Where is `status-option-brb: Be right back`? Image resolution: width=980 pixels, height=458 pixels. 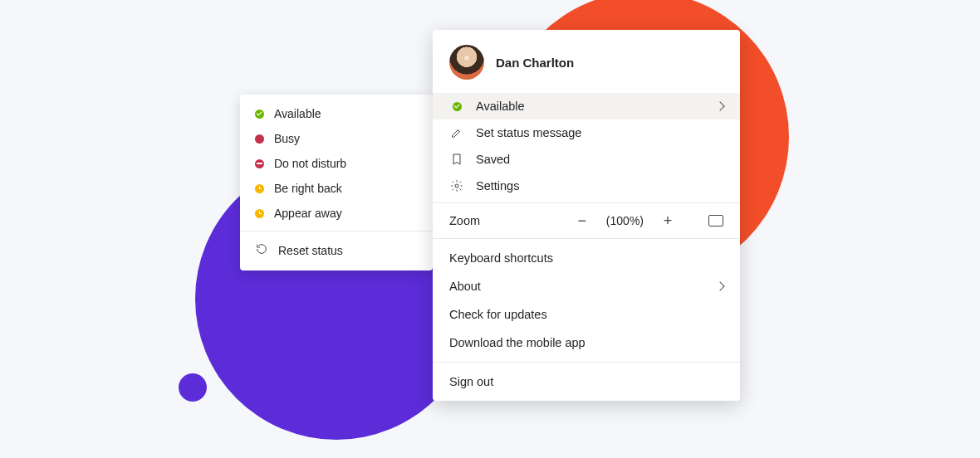
status-option-brb: Be right back is located at coordinates (336, 188).